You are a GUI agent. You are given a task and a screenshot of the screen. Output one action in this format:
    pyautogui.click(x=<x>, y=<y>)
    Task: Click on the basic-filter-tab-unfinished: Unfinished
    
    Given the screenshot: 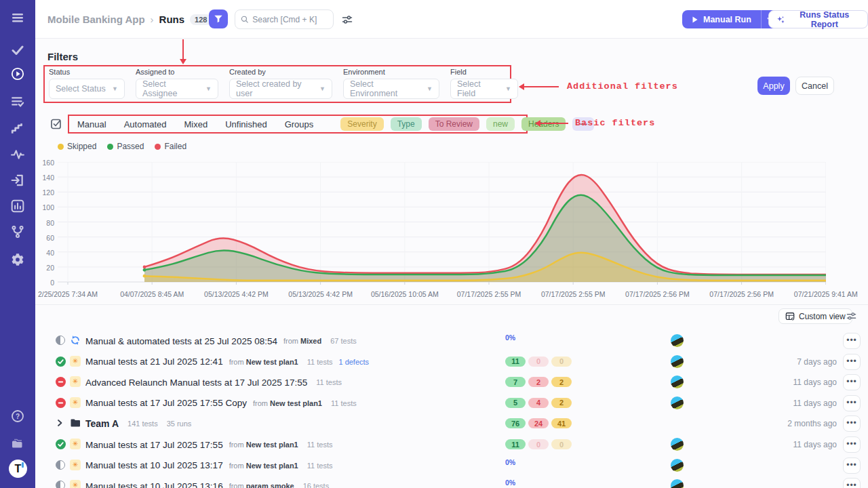 What is the action you would take?
    pyautogui.click(x=245, y=125)
    